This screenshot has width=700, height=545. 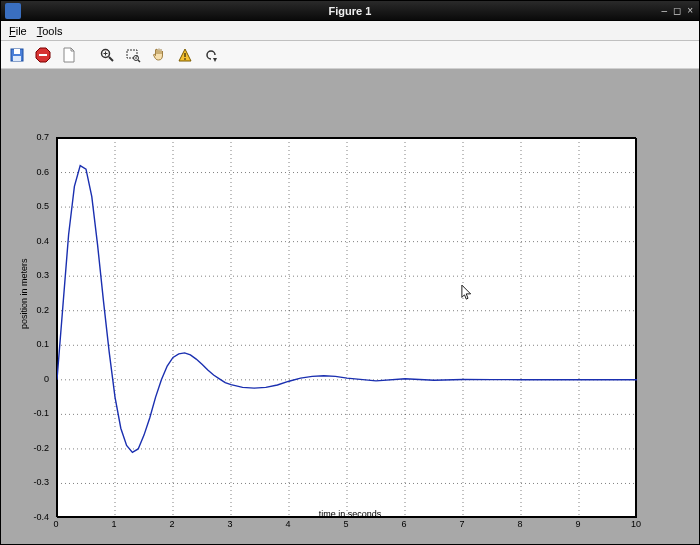 What do you see at coordinates (462, 524) in the screenshot?
I see `x-tick: 7` at bounding box center [462, 524].